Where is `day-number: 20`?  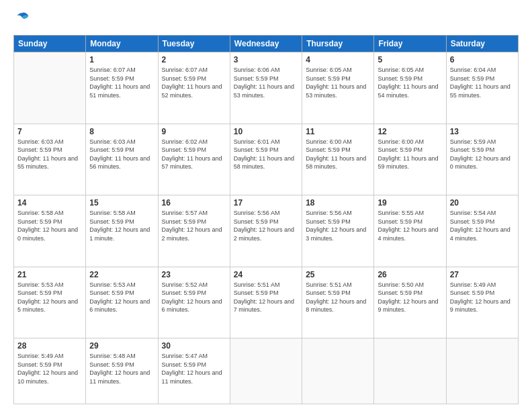 day-number: 20 is located at coordinates (482, 203).